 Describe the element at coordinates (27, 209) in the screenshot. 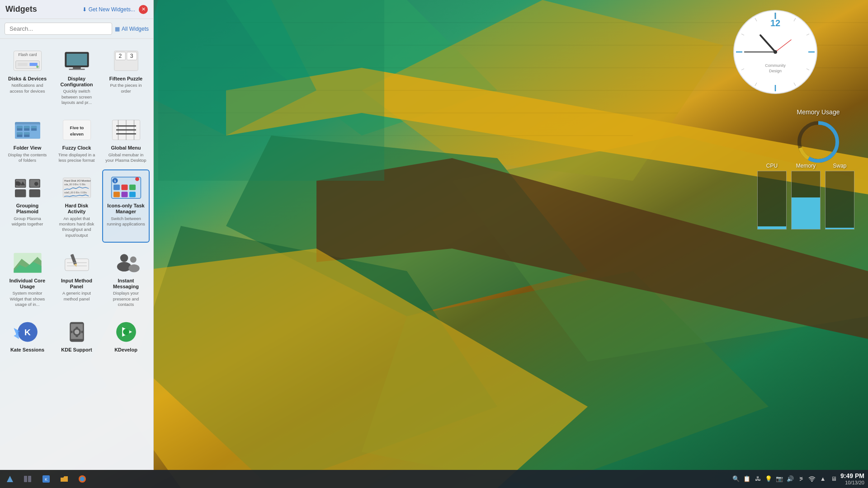

I see `widget-grouping-name: Grouping Plasmoid` at that location.